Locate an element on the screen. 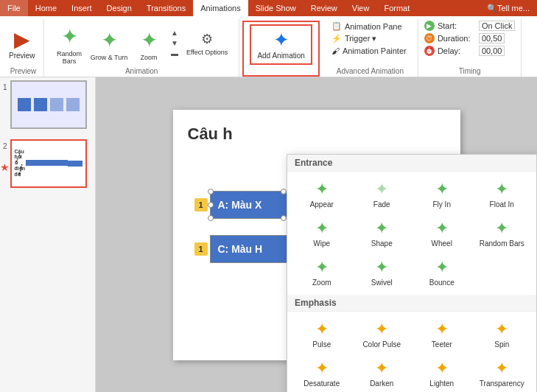 The image size is (537, 392). teeter-icon: ✦ is located at coordinates (442, 329).